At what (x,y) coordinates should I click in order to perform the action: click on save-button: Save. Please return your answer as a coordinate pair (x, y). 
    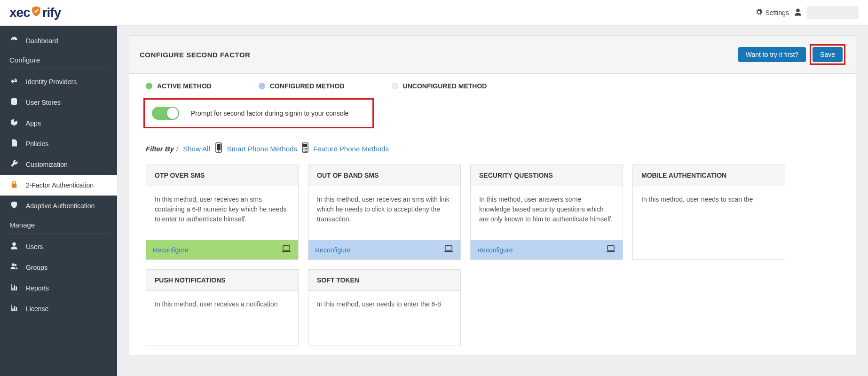
    Looking at the image, I should click on (828, 55).